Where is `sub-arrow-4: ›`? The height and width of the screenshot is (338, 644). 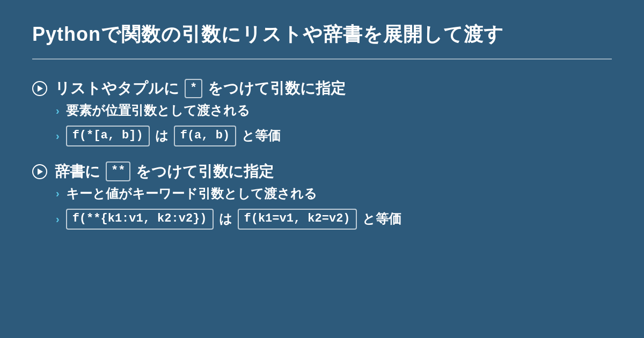 sub-arrow-4: › is located at coordinates (58, 219).